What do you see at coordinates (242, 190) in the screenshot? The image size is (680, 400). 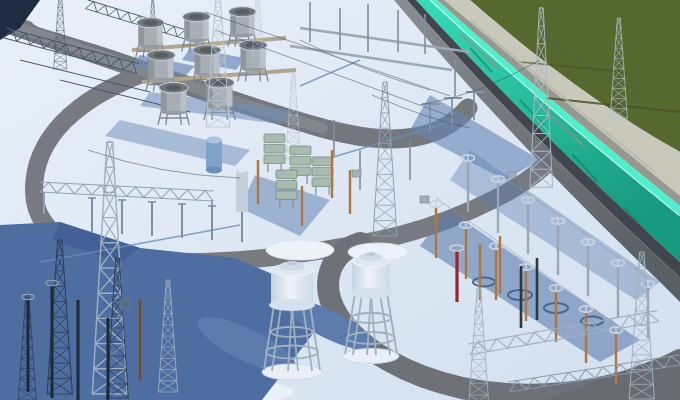 I see `insulator-column` at bounding box center [242, 190].